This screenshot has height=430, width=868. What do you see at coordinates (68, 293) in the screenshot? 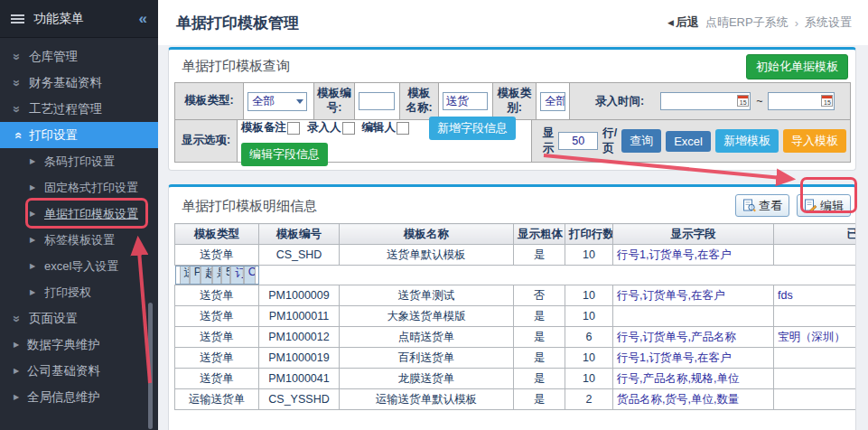
I see `sidebar-item-label: 打印授权` at bounding box center [68, 293].